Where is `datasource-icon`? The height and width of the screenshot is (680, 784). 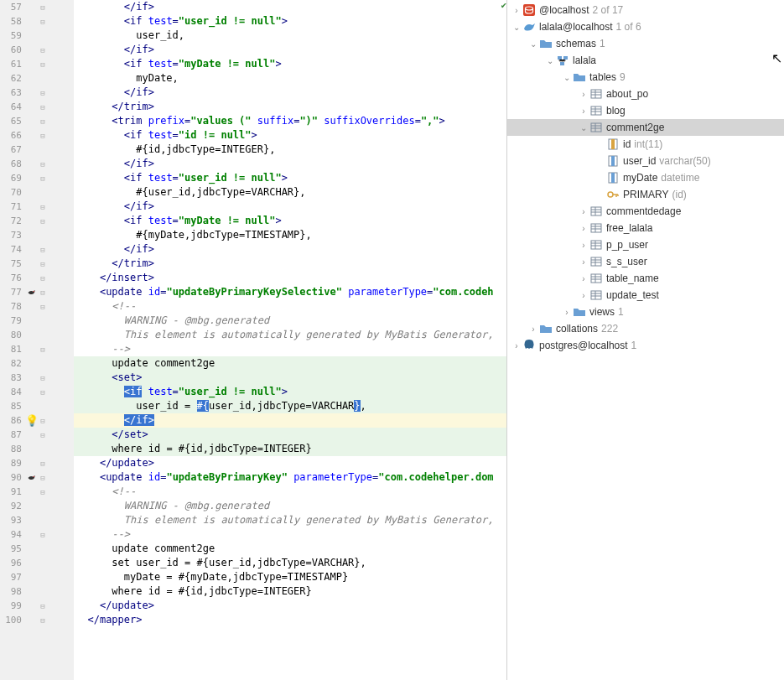
datasource-icon is located at coordinates (529, 10).